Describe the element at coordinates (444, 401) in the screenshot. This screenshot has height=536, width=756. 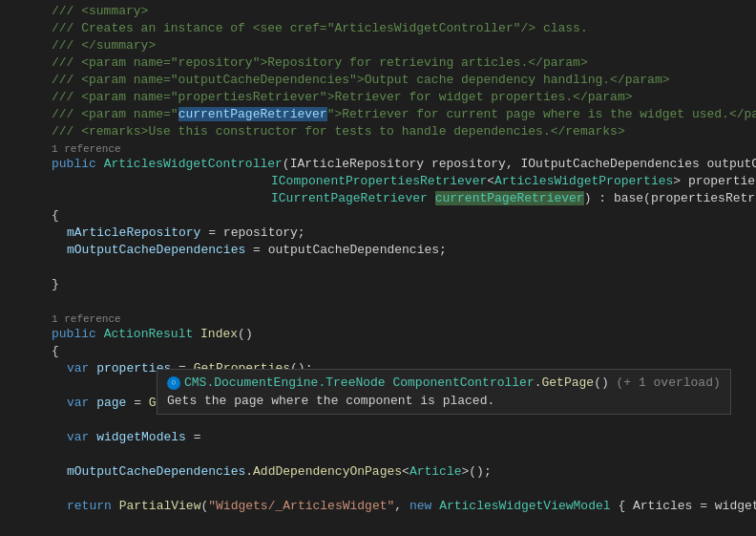
I see `tooltip-description: Gets the page where the component is pla…` at that location.